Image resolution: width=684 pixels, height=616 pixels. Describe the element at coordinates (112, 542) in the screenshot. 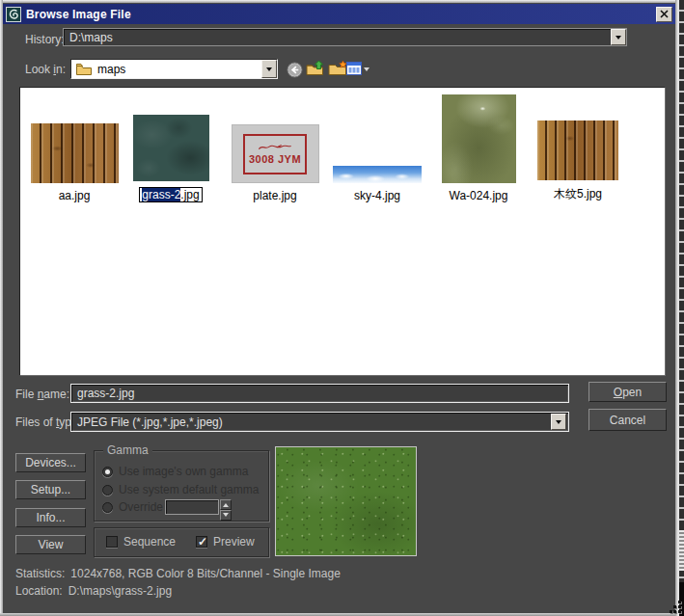

I see `checkbox-icon` at that location.